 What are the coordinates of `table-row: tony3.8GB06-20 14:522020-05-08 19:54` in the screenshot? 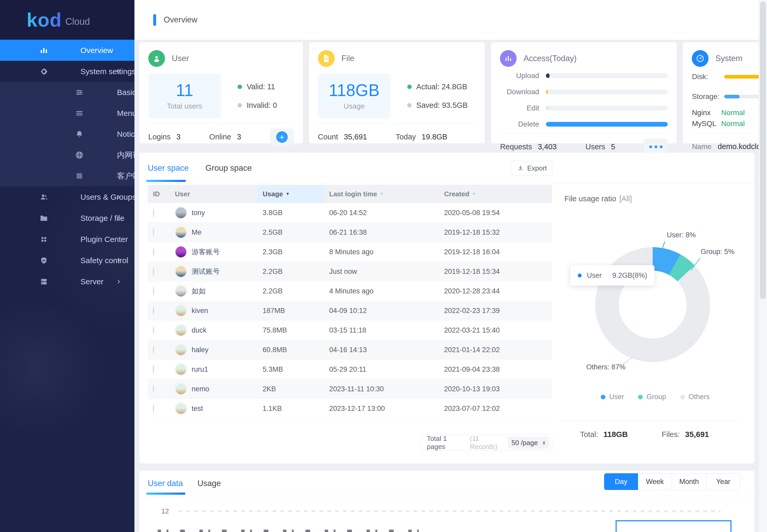 It's located at (350, 213).